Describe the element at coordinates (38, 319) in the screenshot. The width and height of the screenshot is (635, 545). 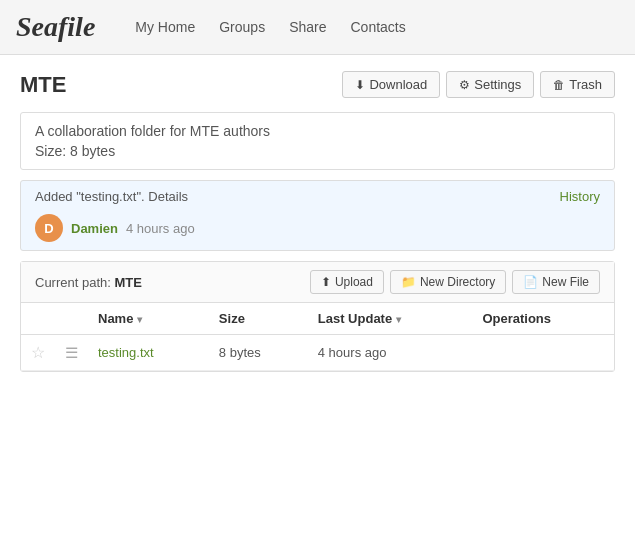
I see `th-star` at that location.